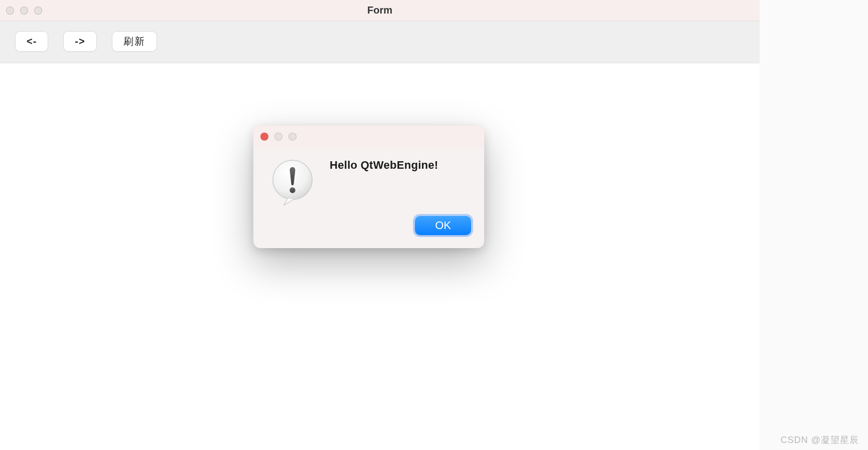  I want to click on main-titlebar: Form, so click(380, 11).